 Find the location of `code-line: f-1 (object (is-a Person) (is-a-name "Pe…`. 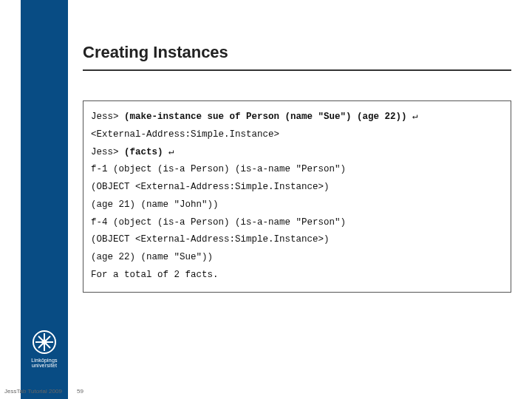

code-line: f-1 (object (is-a Person) (is-a-name "Pe… is located at coordinates (219, 169).